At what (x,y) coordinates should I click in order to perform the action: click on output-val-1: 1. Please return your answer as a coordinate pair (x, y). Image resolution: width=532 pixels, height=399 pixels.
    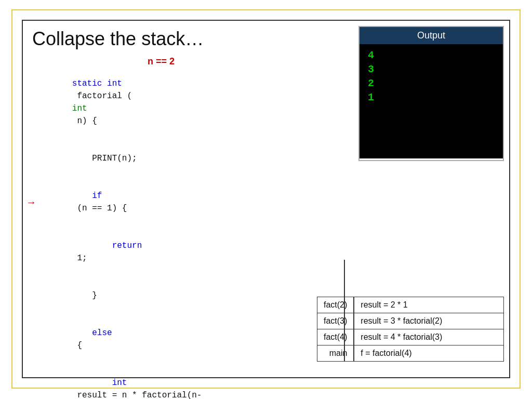
    Looking at the image, I should click on (431, 98).